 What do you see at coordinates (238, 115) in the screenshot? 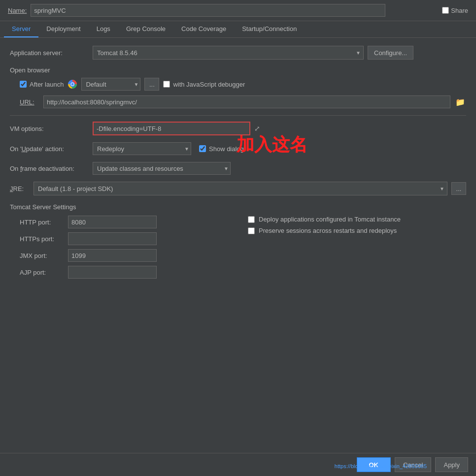
I see `divider` at bounding box center [238, 115].